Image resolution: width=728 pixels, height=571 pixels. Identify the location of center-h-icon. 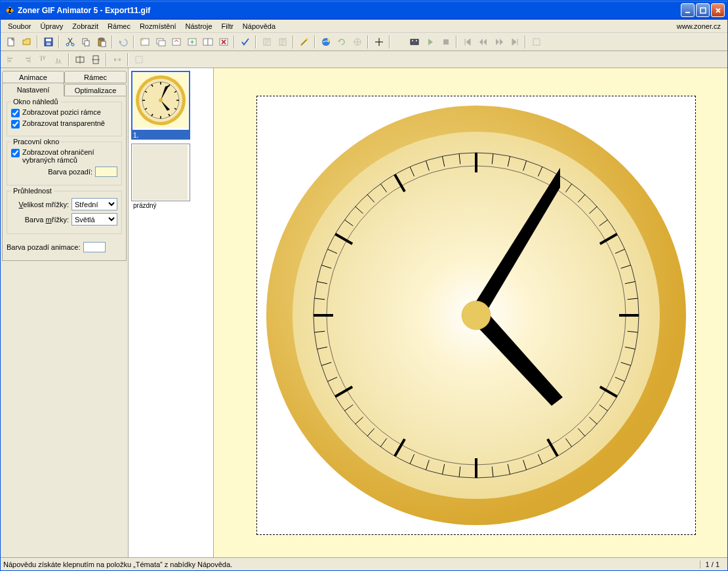
(80, 60).